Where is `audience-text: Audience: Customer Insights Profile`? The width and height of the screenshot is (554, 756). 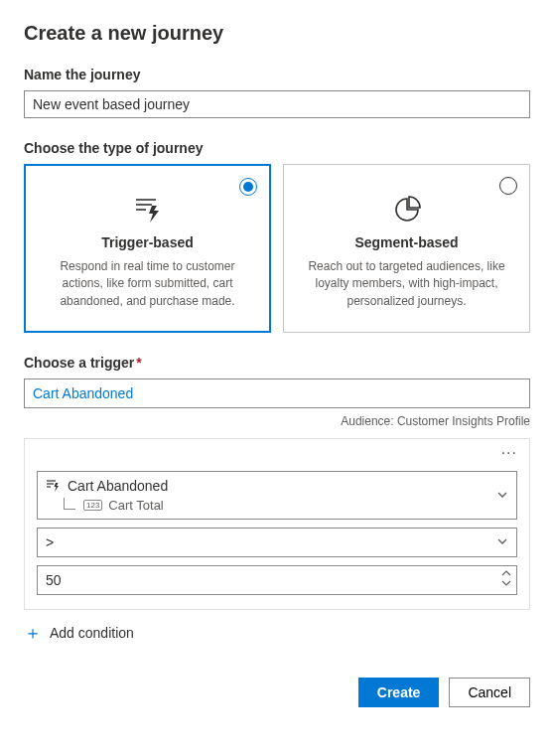
audience-text: Audience: Customer Insights Profile is located at coordinates (277, 421).